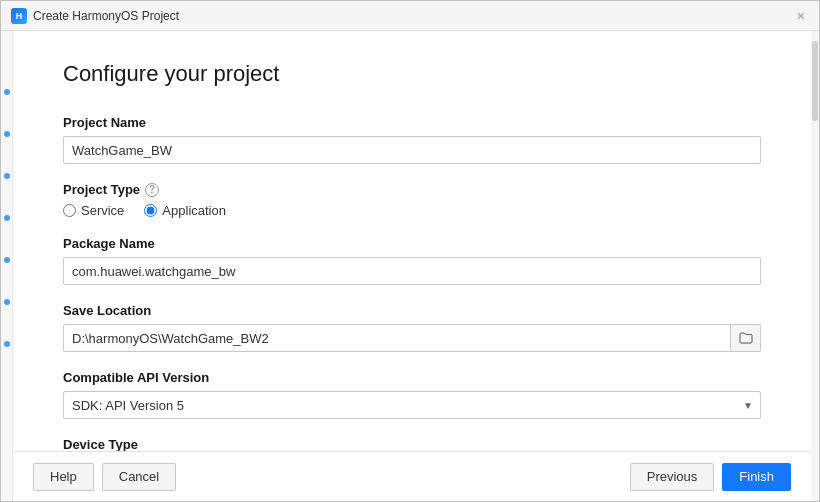  What do you see at coordinates (95, 16) in the screenshot?
I see `title-bar-left: H Create HarmonyOS Project` at bounding box center [95, 16].